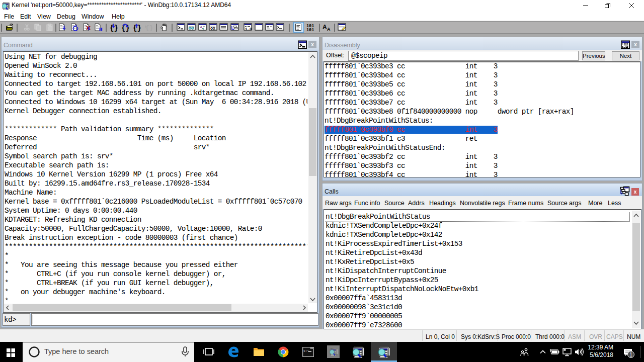 The height and width of the screenshot is (362, 644). I want to click on svg-text: ox, so click(213, 29).